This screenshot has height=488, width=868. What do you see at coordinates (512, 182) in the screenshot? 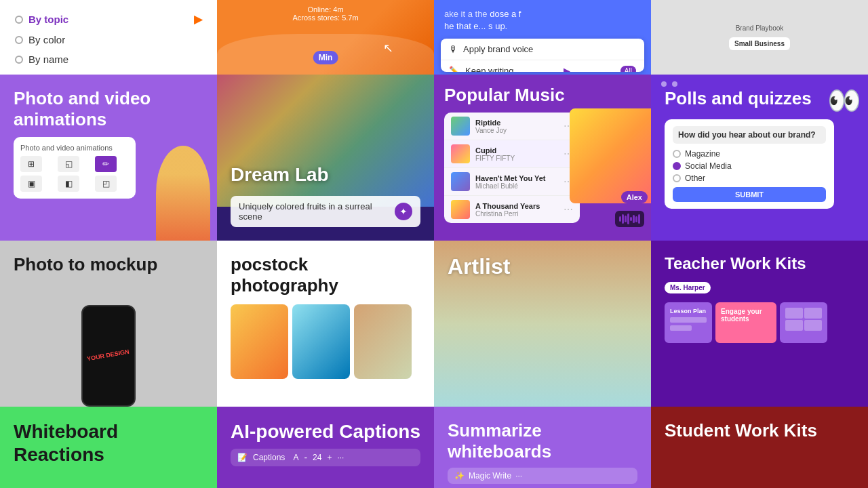
I see `music-track-havent: Haven't Met You Yet Michael Bublé ⋯` at bounding box center [512, 182].